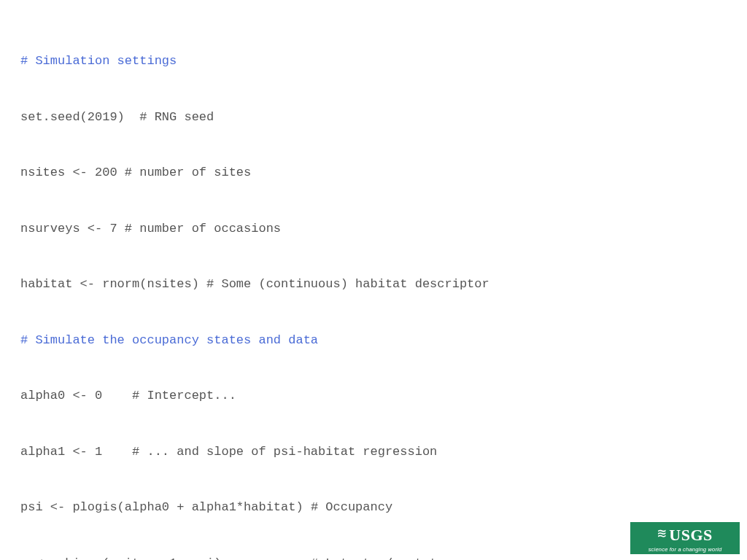 The image size is (747, 560). Describe the element at coordinates (382, 559) in the screenshot. I see `code-comment: # Latent p/a states` at that location.